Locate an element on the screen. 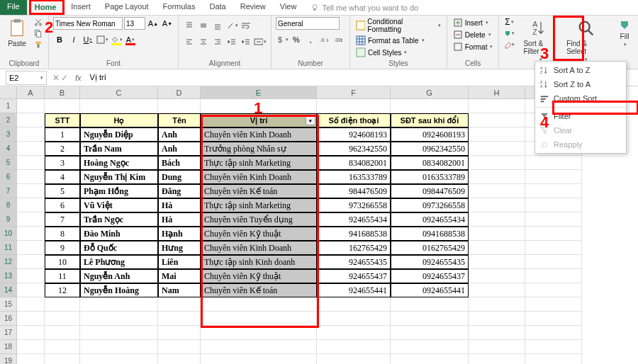 Image resolution: width=638 pixels, height=364 pixels. column-header-C: C is located at coordinates (119, 93).